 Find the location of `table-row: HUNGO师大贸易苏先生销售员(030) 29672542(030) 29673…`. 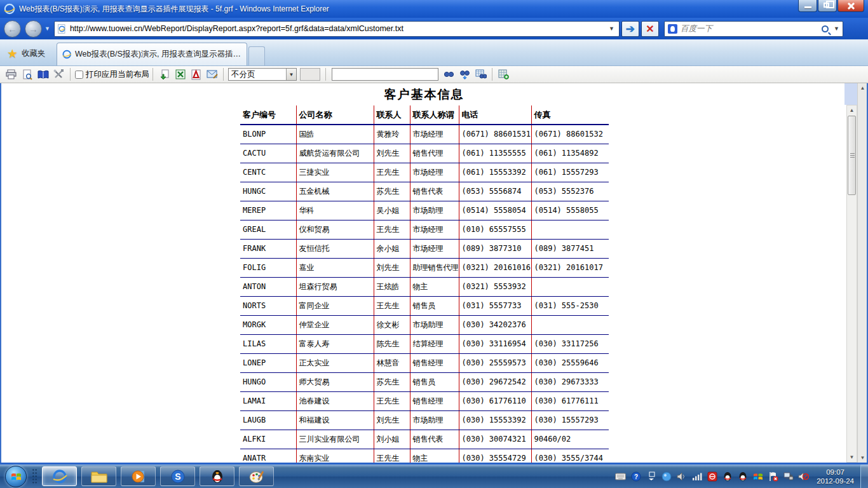

table-row: HUNGO师大贸易苏先生销售员(030) 29672542(030) 29673… is located at coordinates (424, 382).